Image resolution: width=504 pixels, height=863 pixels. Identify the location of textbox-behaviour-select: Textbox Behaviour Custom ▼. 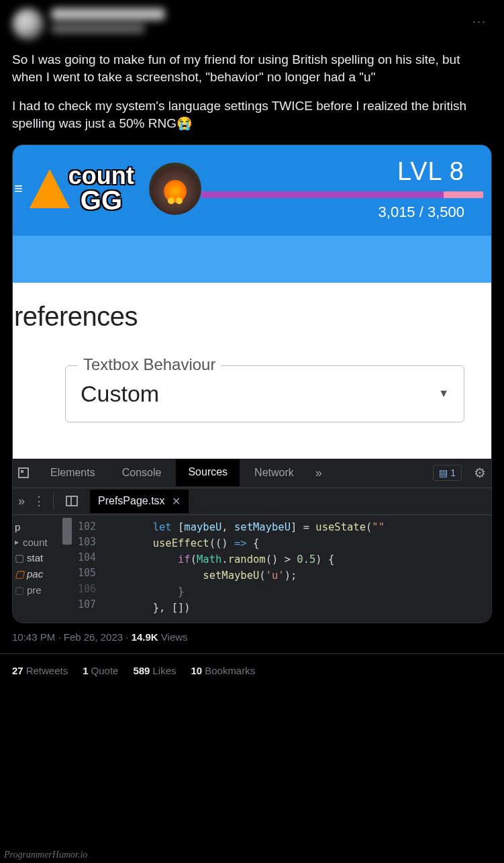
(264, 394).